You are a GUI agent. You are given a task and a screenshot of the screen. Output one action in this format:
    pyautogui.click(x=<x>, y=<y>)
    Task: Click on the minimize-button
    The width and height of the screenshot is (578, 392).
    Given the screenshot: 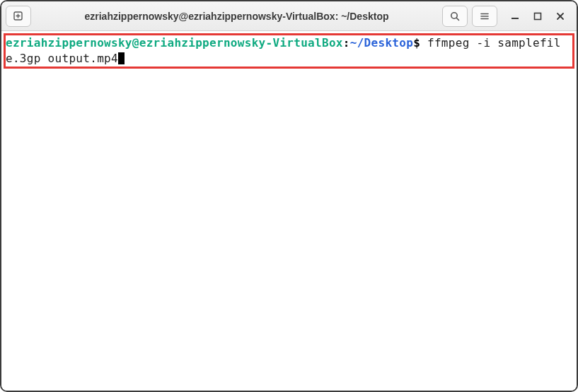 What is the action you would take?
    pyautogui.click(x=515, y=16)
    